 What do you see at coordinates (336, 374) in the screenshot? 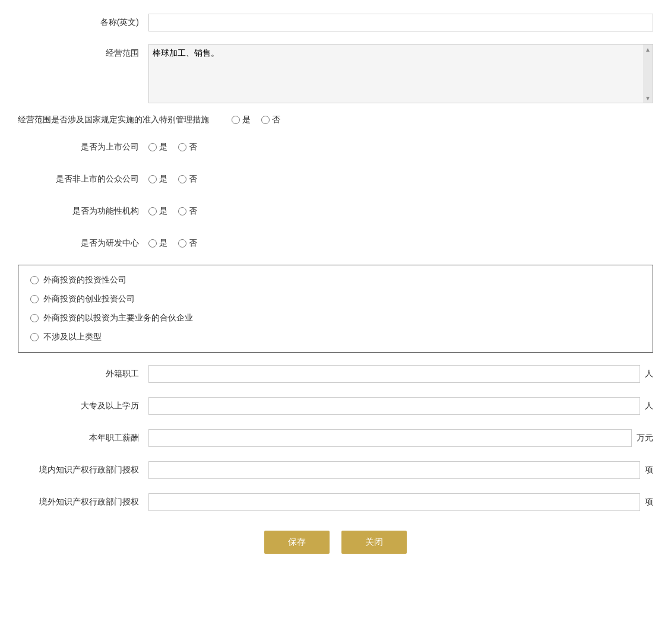
I see `foreign-employee-row: 外籍职工 人` at bounding box center [336, 374].